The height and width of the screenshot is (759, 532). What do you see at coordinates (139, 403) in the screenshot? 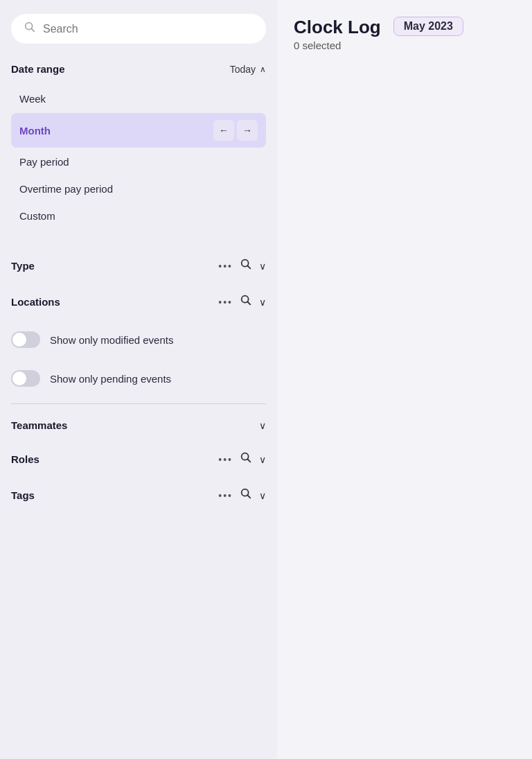
I see `section-divider` at bounding box center [139, 403].